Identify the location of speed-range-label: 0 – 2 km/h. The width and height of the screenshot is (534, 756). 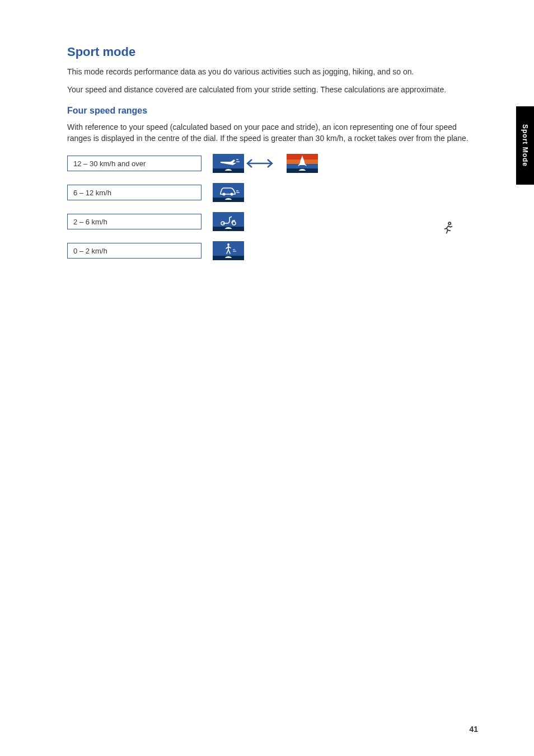
(134, 251).